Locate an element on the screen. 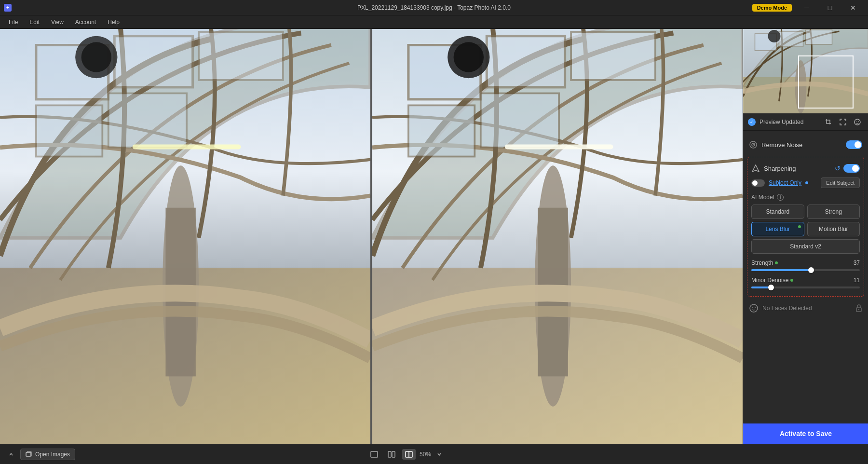  right-panel: ✓ Preview Updated is located at coordinates (805, 236).